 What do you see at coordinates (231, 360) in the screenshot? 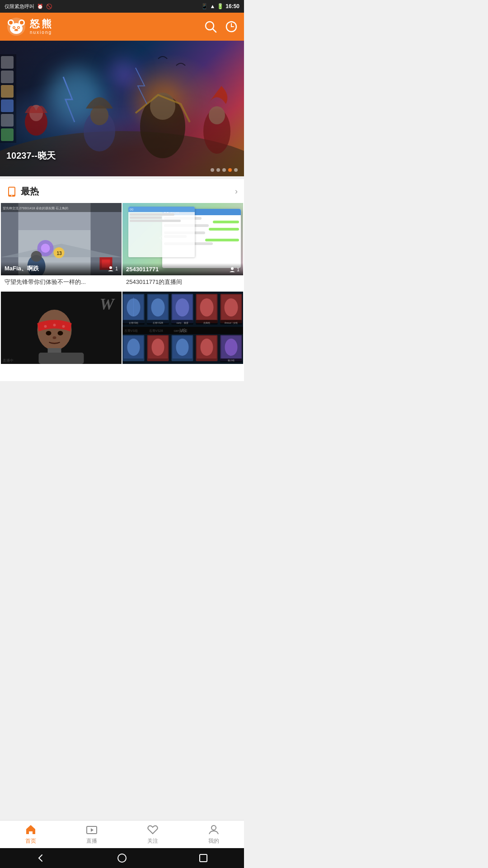
I see `svg-text: 魅力组` at bounding box center [231, 360].